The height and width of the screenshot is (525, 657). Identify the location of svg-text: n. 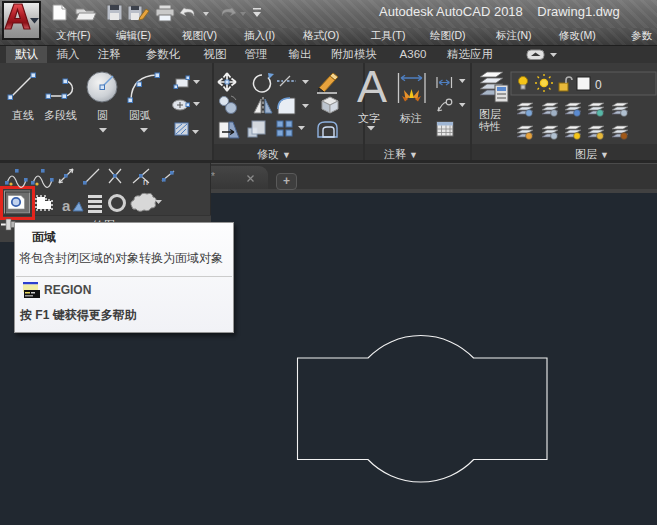
(146, 182).